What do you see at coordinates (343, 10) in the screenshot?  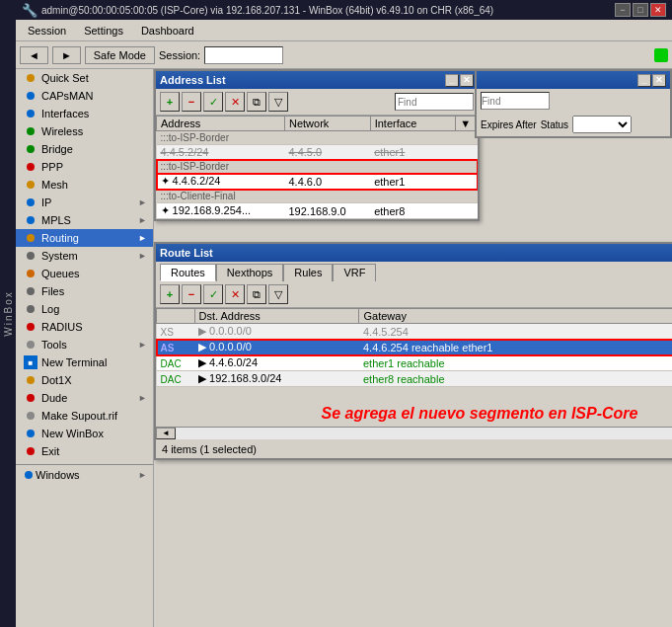 I see `title-bar: 🔧 admin@50:00:00:05:00:05 (ISP-Core) via…` at bounding box center [343, 10].